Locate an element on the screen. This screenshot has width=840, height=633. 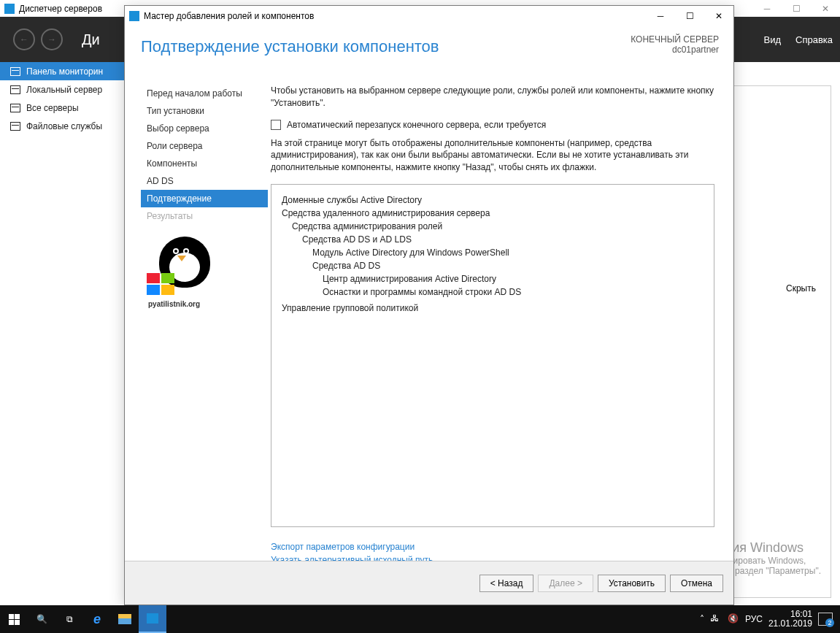
wizard-footer: < Назад Далее > Установить Отмена is located at coordinates (429, 583).